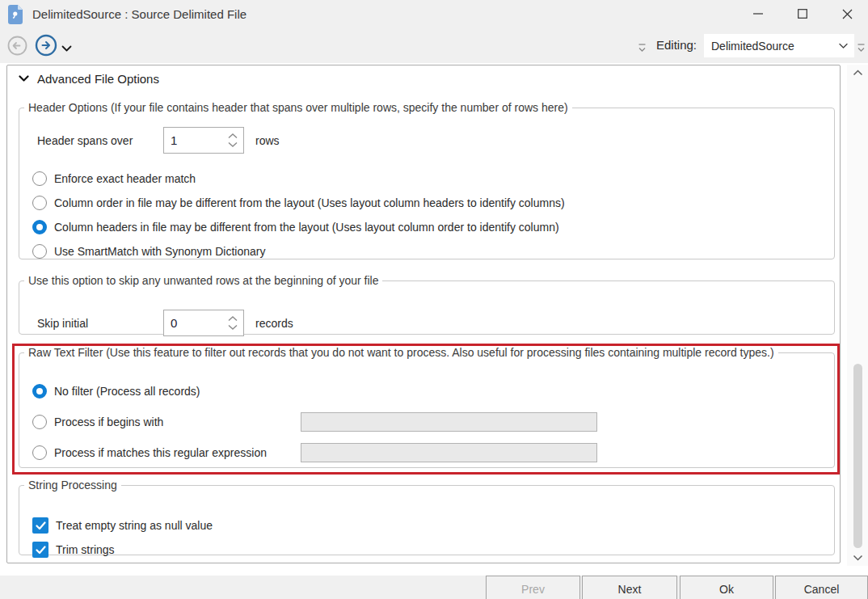 Image resolution: width=868 pixels, height=599 pixels. Describe the element at coordinates (24, 78) in the screenshot. I see `section-collapse-chevron-icon` at that location.